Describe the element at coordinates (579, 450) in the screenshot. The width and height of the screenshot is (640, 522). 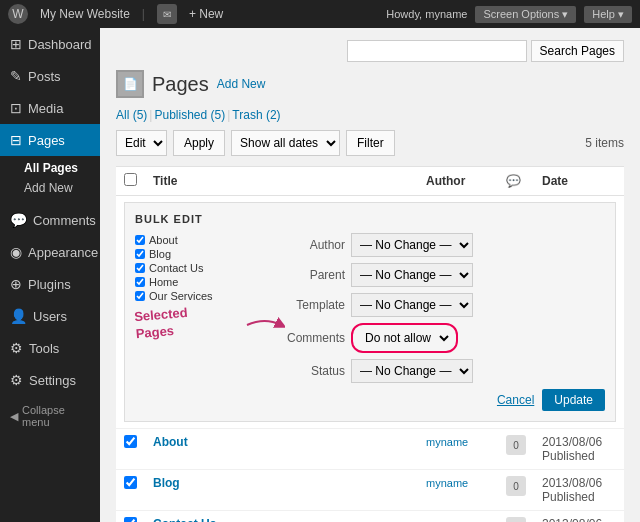
I see `row-date-about: 2013/08/06Published` at that location.